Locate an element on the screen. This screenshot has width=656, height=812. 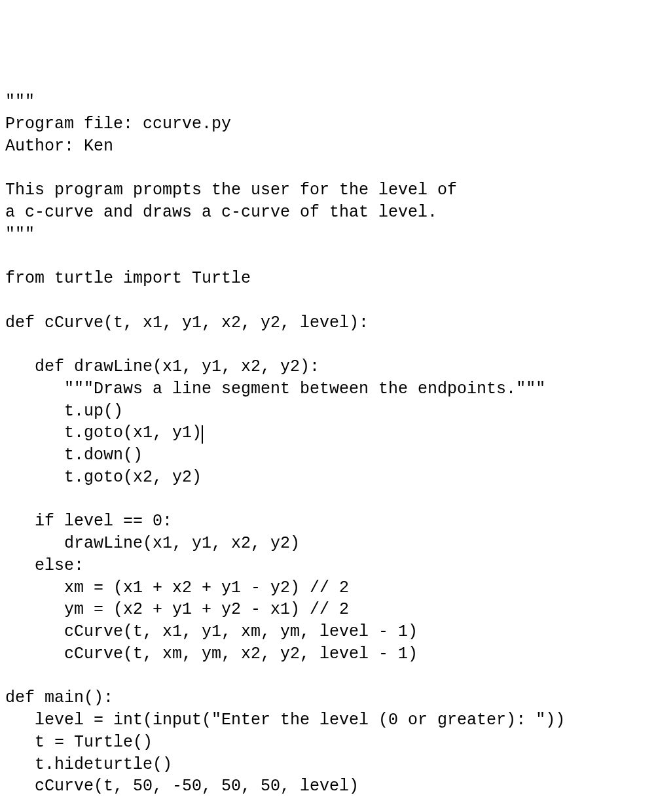
code-line: from turtle import Turtle is located at coordinates (128, 279).